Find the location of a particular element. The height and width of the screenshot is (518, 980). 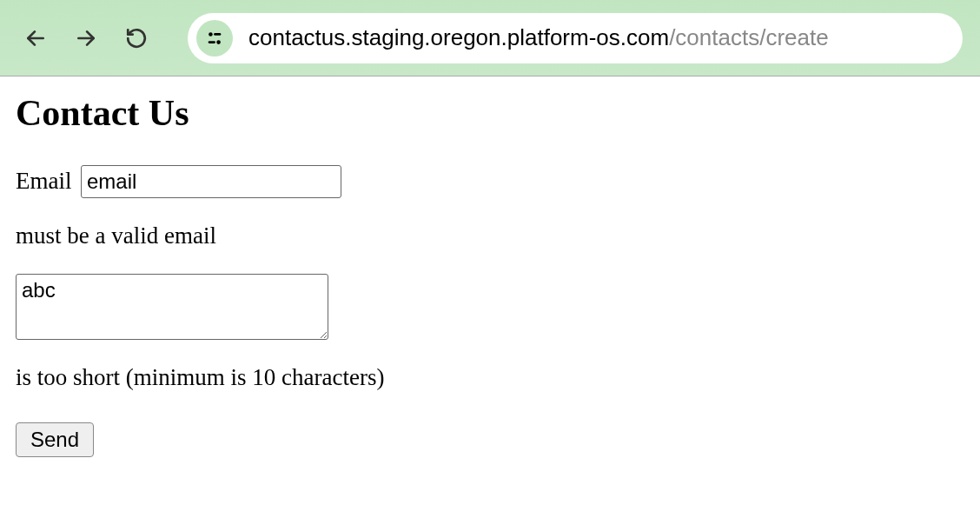

address-bar: contactus.staging.oregon.platform-os.com… is located at coordinates (575, 38).